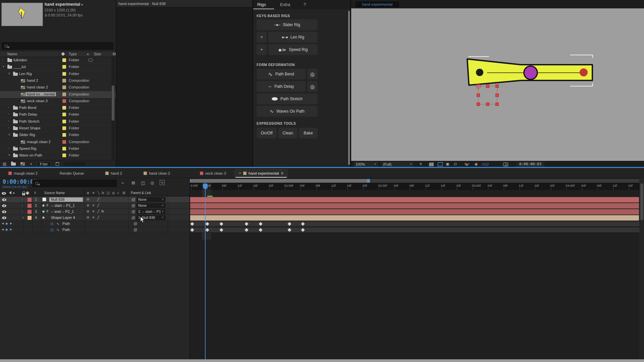 The image size is (644, 362). I want to click on viewer-timecode: 0:00:00:03, so click(530, 165).